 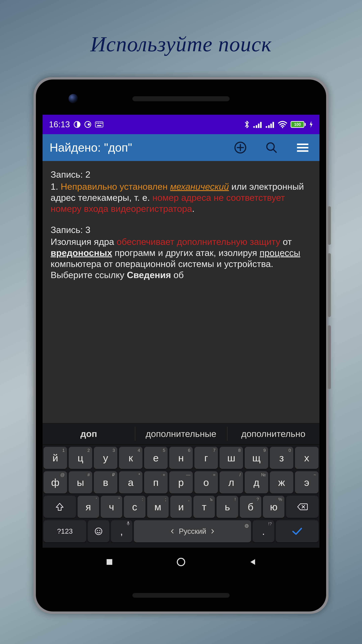 What do you see at coordinates (55, 458) in the screenshot?
I see `letter-key: й1` at bounding box center [55, 458].